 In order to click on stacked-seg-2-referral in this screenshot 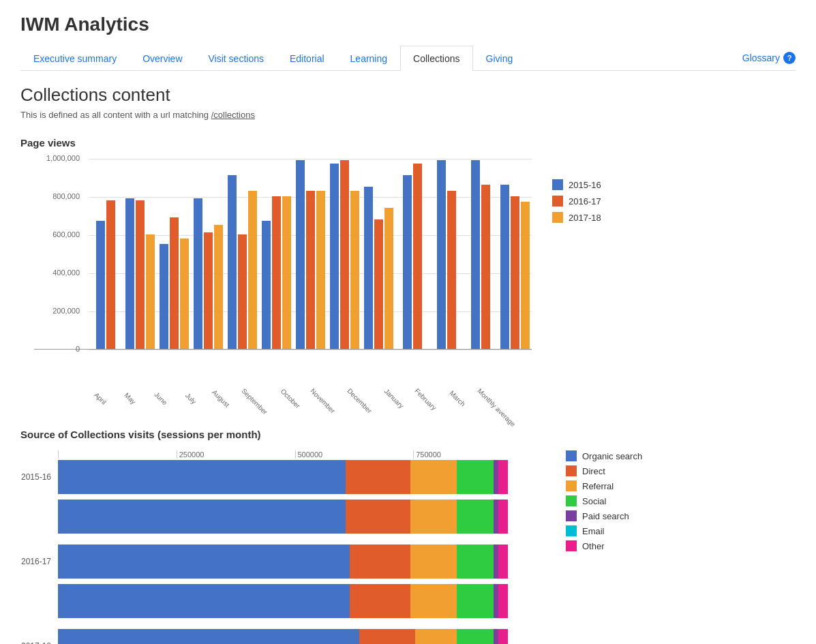, I will do `click(436, 637)`.